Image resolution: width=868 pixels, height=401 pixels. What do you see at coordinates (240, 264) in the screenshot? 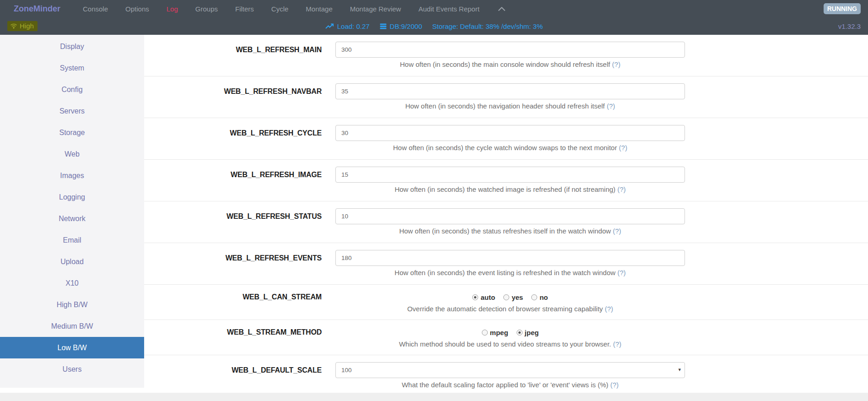
I see `option-label: WEB_L_REFRESH_EVENTS` at bounding box center [240, 264].